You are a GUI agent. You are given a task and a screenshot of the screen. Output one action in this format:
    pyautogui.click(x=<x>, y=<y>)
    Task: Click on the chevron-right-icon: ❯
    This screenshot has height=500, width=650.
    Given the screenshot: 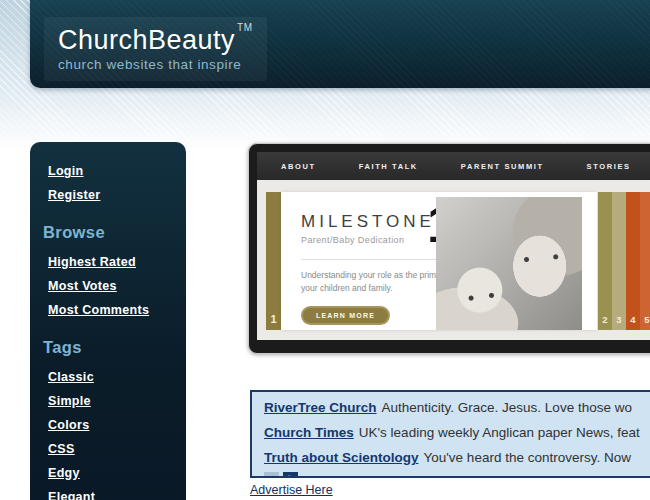 What is the action you would take?
    pyautogui.click(x=291, y=477)
    